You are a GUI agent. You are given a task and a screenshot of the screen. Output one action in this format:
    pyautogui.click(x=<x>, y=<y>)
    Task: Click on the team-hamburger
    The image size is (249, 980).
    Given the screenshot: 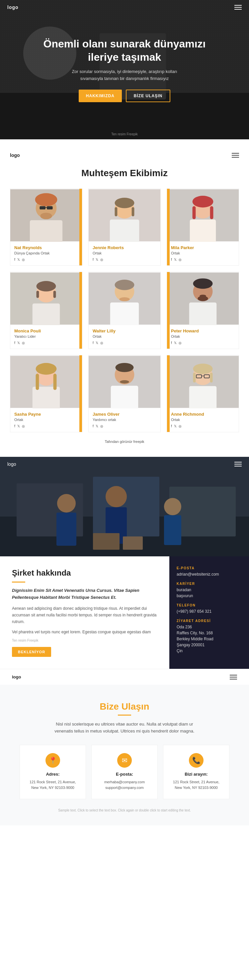 What is the action you would take?
    pyautogui.click(x=235, y=155)
    